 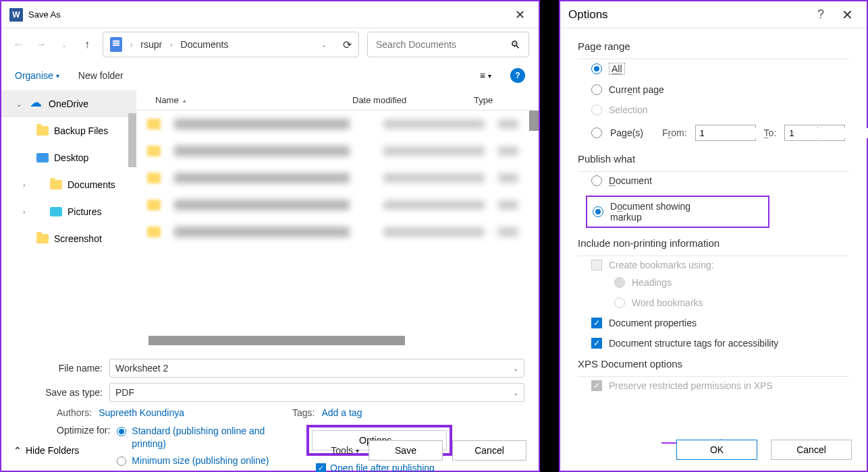 What do you see at coordinates (617, 69) in the screenshot?
I see `radio-label: All` at bounding box center [617, 69].